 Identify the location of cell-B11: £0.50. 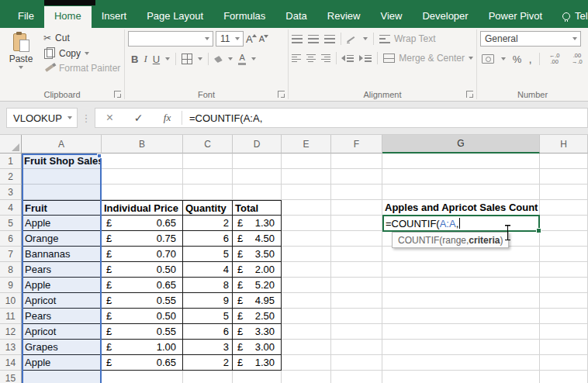
(143, 316).